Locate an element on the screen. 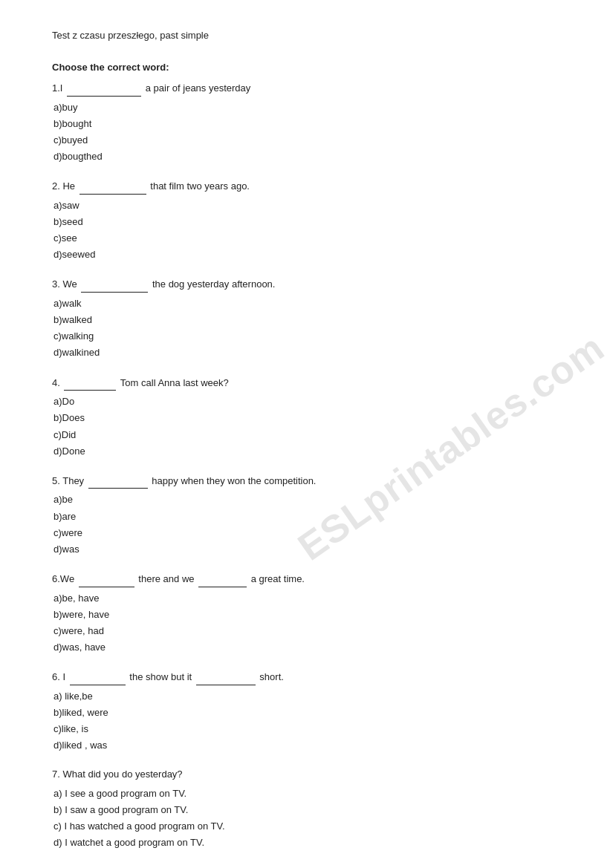 Image resolution: width=610 pixels, height=868 pixels. q7-option-d: d) I watchet a good program on TV. is located at coordinates (305, 843).